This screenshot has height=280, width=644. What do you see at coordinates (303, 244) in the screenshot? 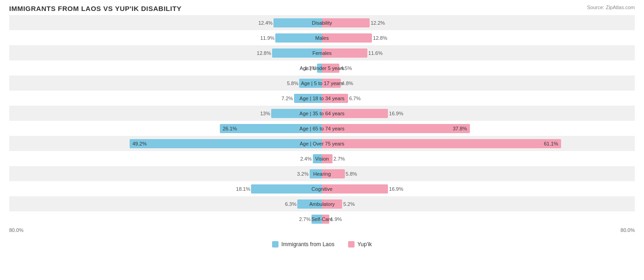
I see `legend-item-left: Immigrants from Laos` at bounding box center [303, 244].